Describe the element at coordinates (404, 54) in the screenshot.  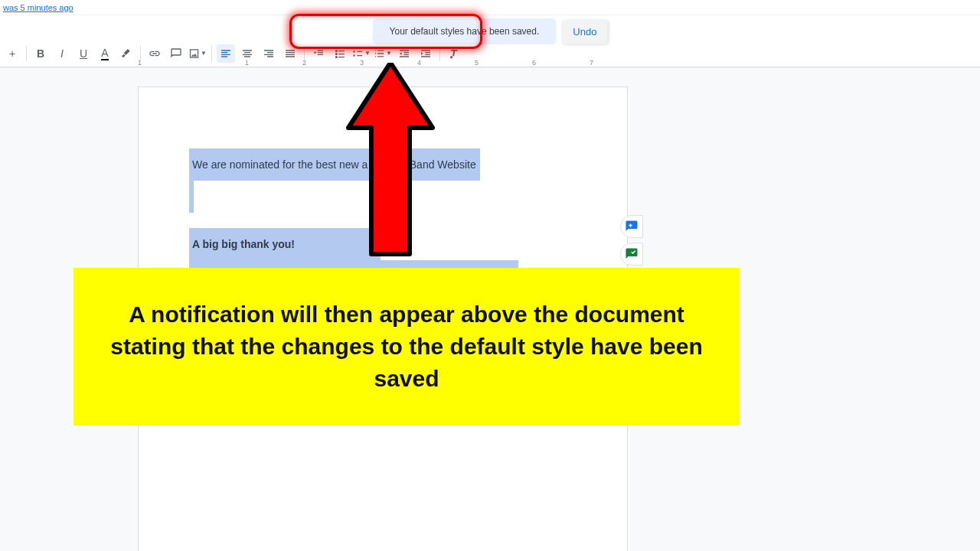
I see `indent-decrease-icon` at that location.